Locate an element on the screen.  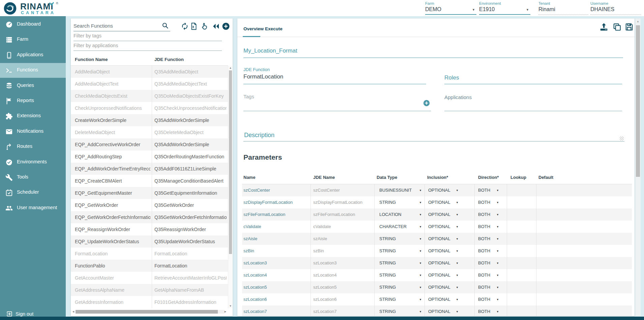
filter-by-applications-input: Filter by applications is located at coordinates (96, 45).